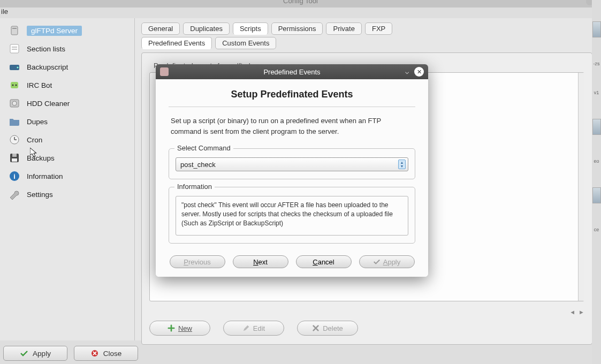 The height and width of the screenshot is (364, 601). Describe the element at coordinates (573, 312) in the screenshot. I see `scroll-left-icon: ◄` at that location.